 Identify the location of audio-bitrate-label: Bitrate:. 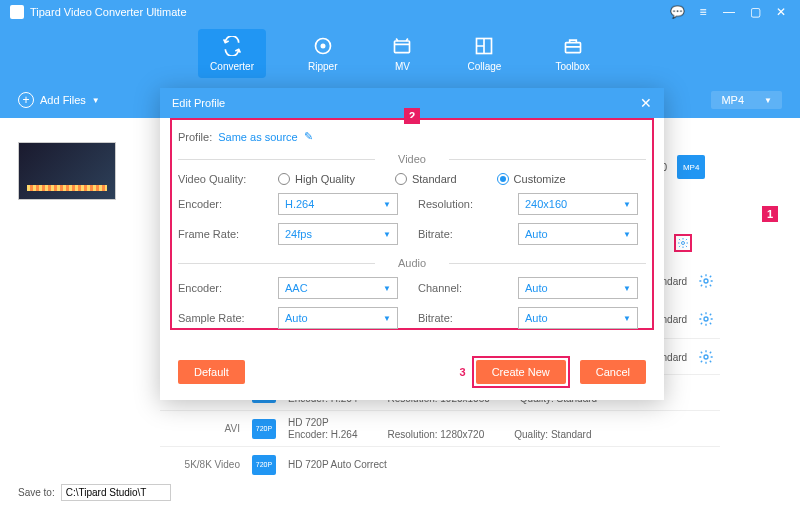
(458, 318).